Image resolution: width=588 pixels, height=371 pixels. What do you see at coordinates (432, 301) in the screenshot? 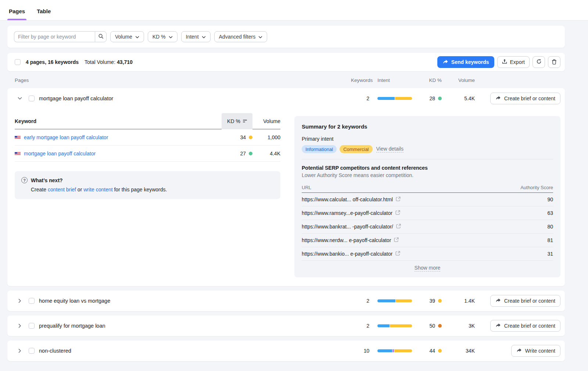
I see `page-kd-value: 39` at bounding box center [432, 301].